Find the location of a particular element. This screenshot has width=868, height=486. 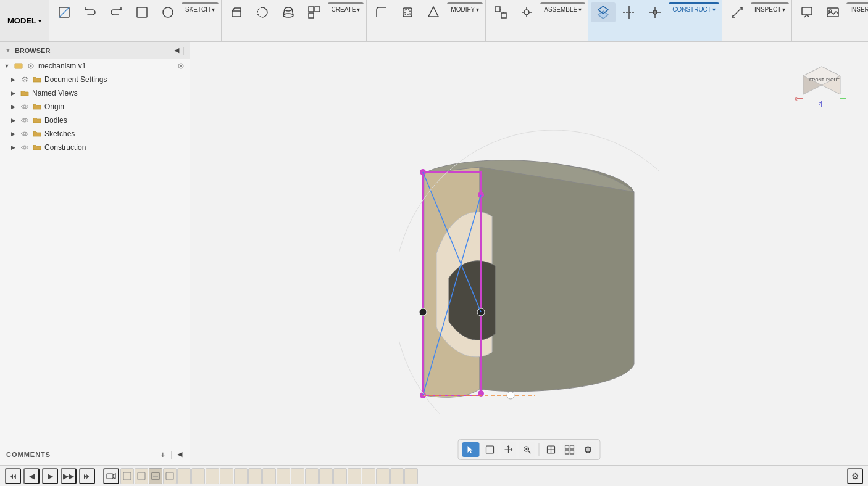

construct-plane-btn is located at coordinates (603, 12).